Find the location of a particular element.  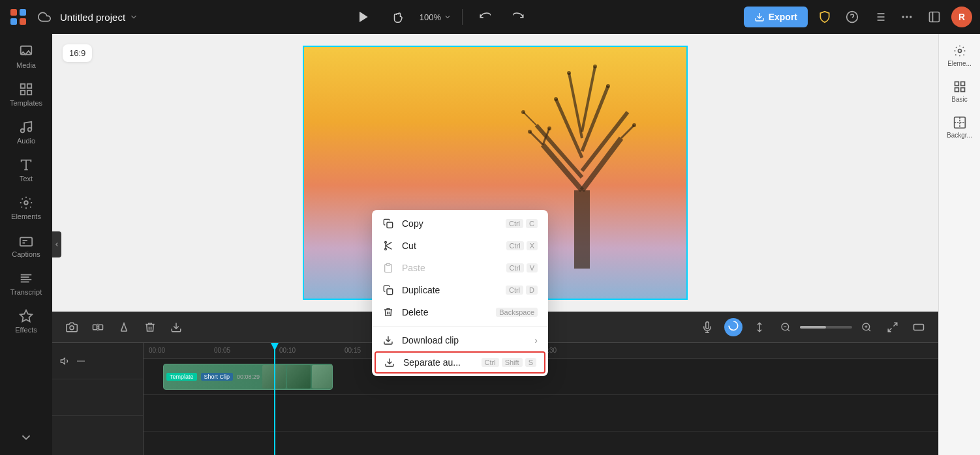

duplicate-icon is located at coordinates (388, 290).